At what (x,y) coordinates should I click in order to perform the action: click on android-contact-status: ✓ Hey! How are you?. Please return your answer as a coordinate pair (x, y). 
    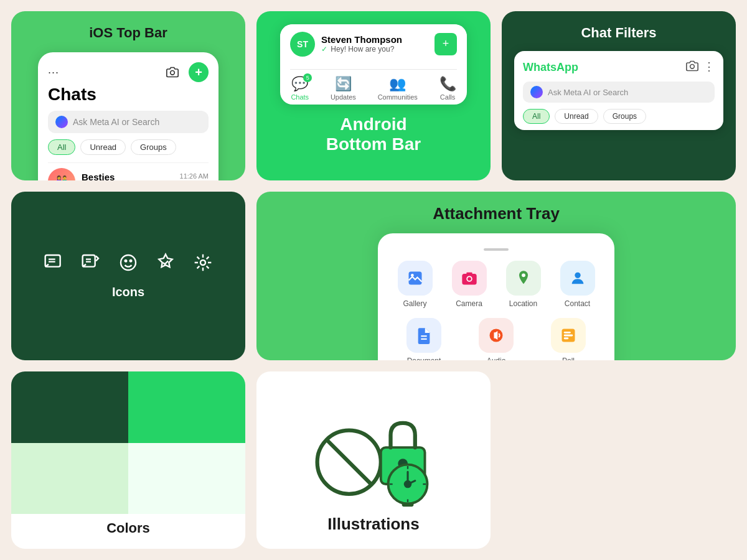
    Looking at the image, I should click on (362, 49).